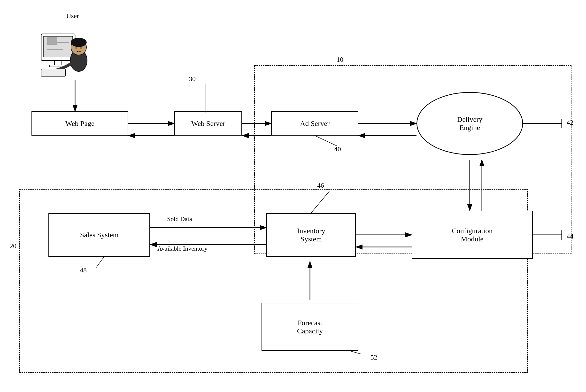 Image resolution: width=586 pixels, height=392 pixels. Describe the element at coordinates (208, 124) in the screenshot. I see `web-server-box: Web Server` at that location.